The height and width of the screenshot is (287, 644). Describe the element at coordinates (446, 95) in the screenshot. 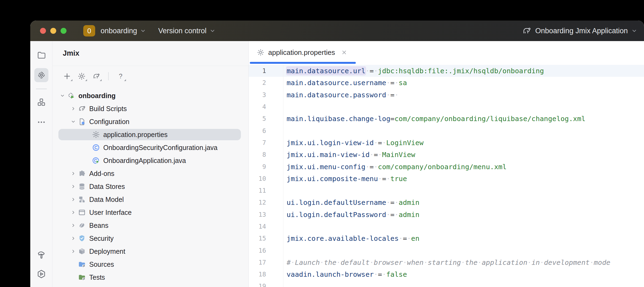

I see `code-line-3: 3main.datasource.password·=·` at that location.